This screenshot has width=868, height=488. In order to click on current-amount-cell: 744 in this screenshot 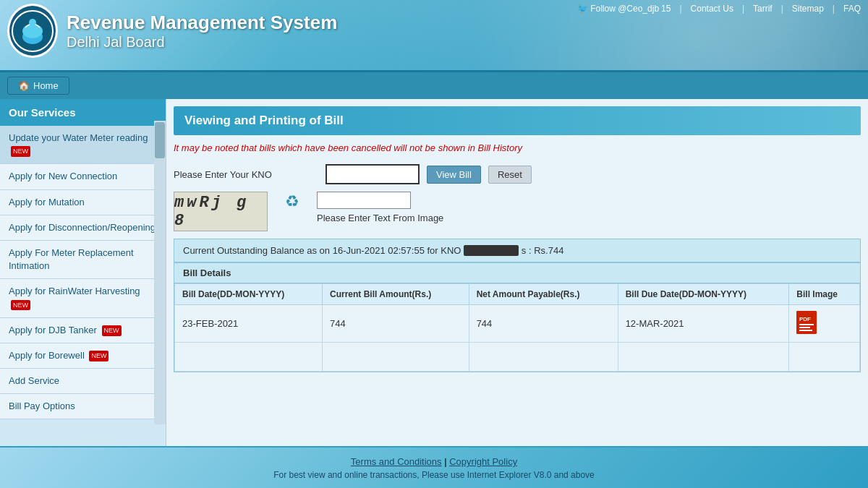, I will do `click(396, 324)`.